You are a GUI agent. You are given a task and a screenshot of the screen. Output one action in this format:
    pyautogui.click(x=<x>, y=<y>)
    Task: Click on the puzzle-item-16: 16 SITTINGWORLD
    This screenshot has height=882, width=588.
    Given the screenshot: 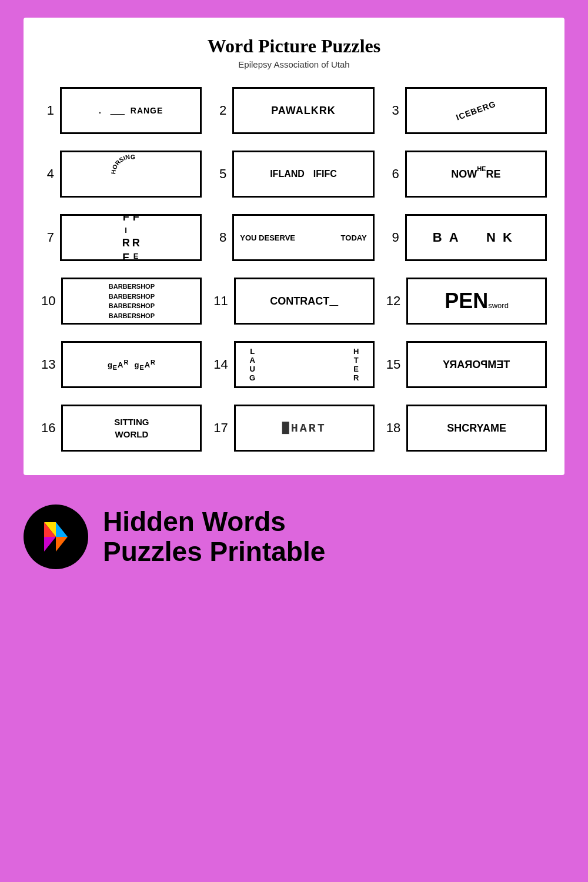 What is the action you would take?
    pyautogui.click(x=121, y=428)
    